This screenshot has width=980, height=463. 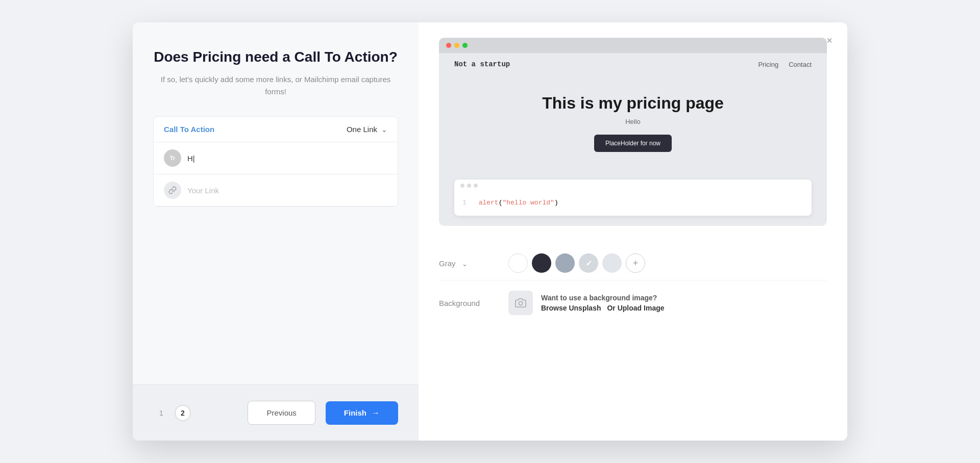 What do you see at coordinates (281, 413) in the screenshot?
I see `previous-button: Previous` at bounding box center [281, 413].